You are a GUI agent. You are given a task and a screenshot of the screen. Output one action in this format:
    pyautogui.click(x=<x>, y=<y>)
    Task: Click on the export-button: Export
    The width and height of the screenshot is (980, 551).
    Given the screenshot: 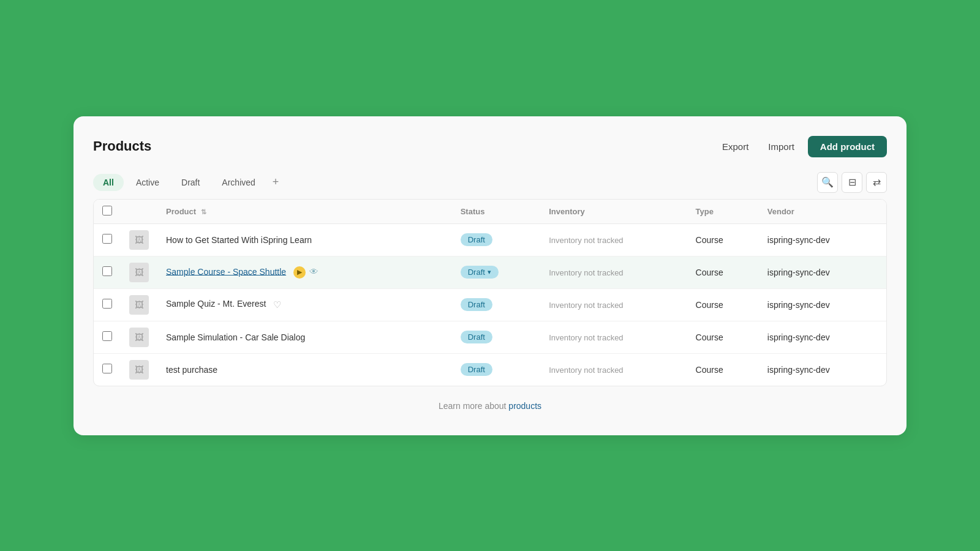 What is the action you would take?
    pyautogui.click(x=735, y=147)
    